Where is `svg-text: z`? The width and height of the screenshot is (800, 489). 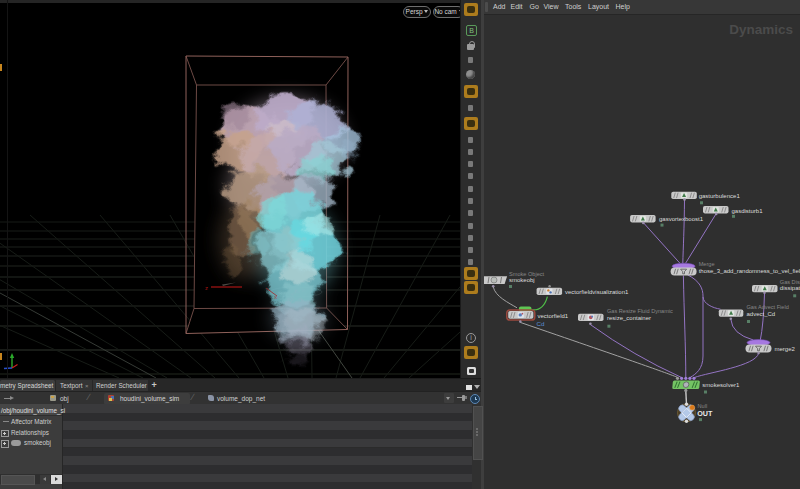
svg-text: z is located at coordinates (206, 288).